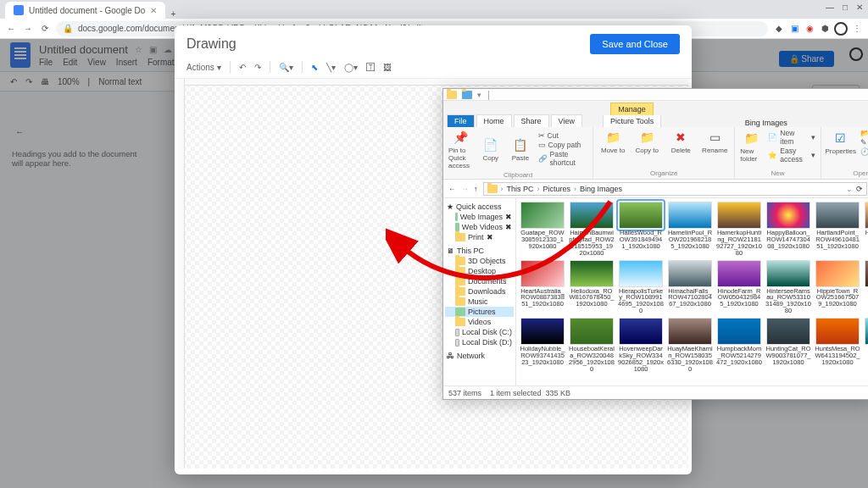  Describe the element at coordinates (860, 7) in the screenshot. I see `window-close-icon: ✕` at that location.